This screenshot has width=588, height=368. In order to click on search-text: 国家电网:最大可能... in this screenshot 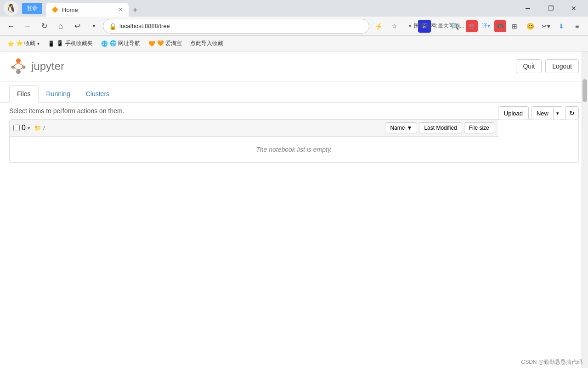, I will do `click(439, 26)`.